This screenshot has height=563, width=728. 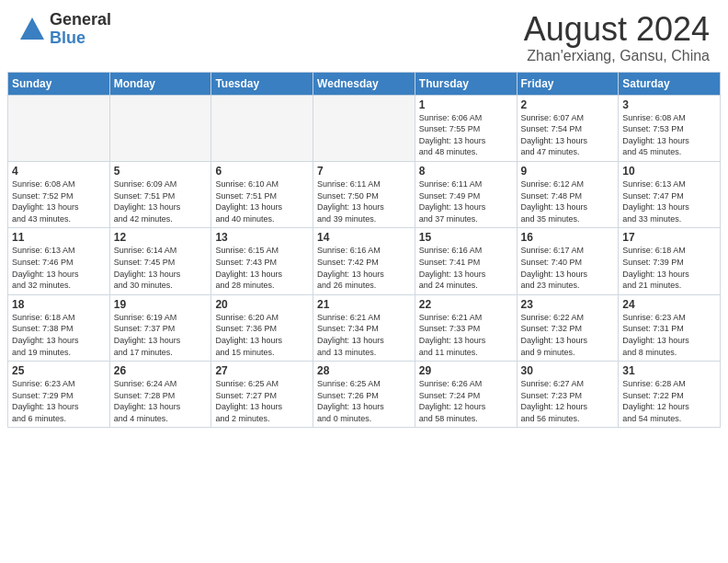 I want to click on weekday-header-saturday: Saturday, so click(x=669, y=83).